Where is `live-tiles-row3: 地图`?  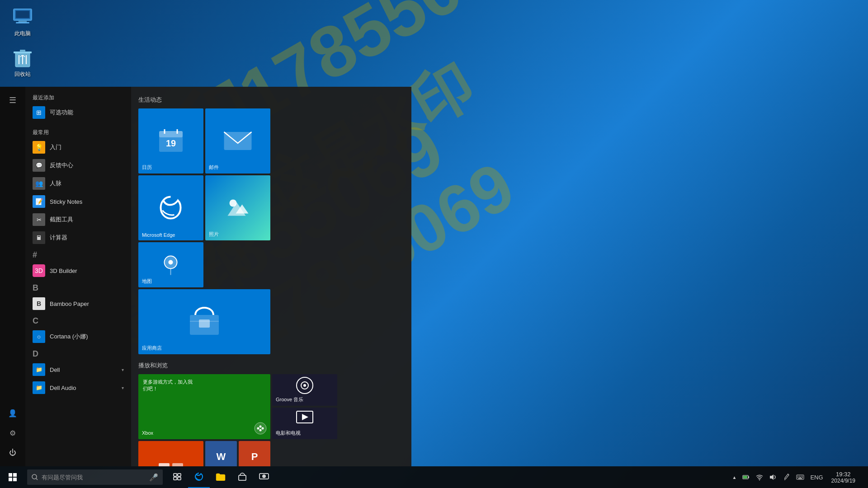 live-tiles-row3: 地图 is located at coordinates (271, 265).